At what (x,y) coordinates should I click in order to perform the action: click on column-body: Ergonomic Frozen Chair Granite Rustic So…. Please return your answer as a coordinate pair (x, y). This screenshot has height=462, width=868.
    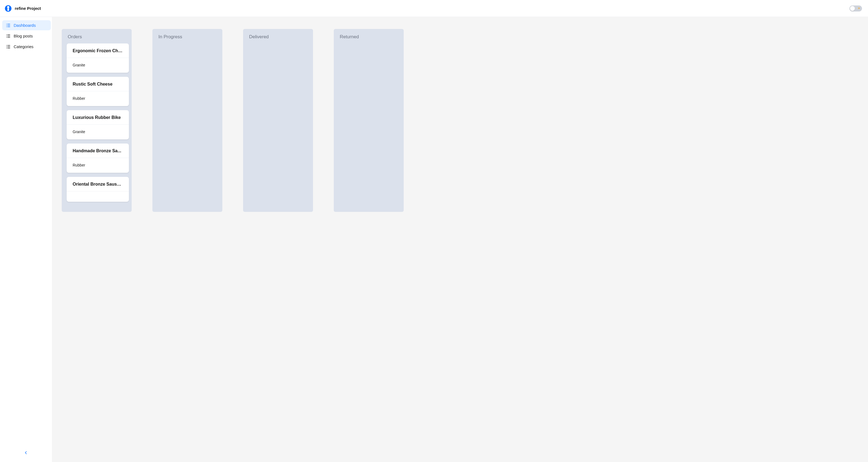
    Looking at the image, I should click on (97, 125).